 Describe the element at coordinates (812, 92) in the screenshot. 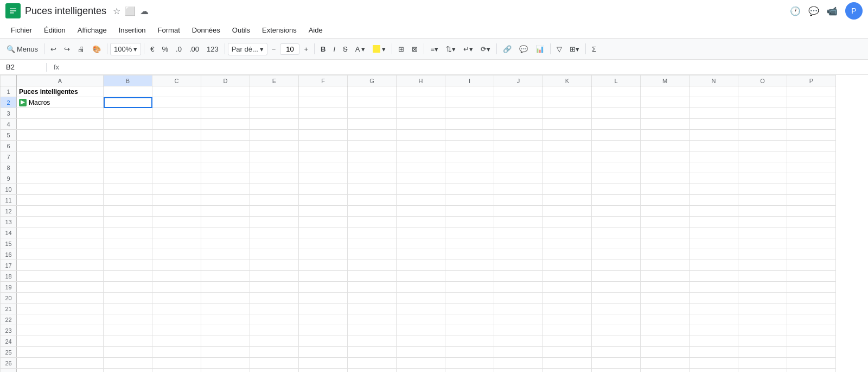

I see `cell-P1` at that location.